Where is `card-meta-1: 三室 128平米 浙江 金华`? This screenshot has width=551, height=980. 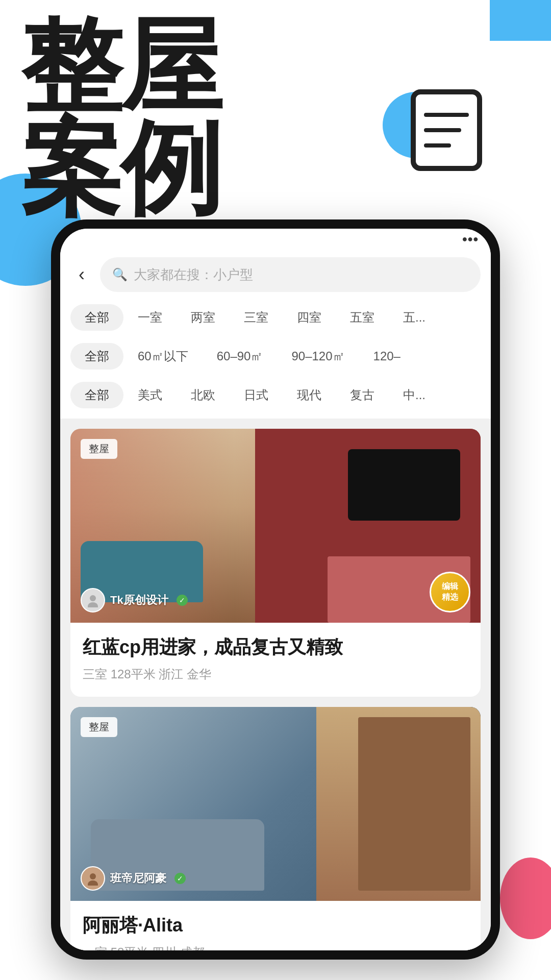
card-meta-1: 三室 128平米 浙江 金华 is located at coordinates (276, 674).